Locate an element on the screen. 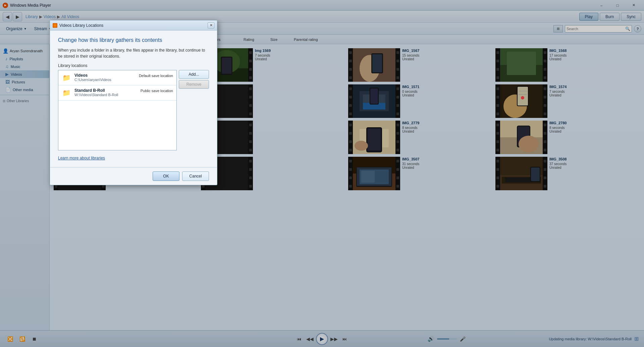  modal-close-button: ✕ is located at coordinates (211, 25).